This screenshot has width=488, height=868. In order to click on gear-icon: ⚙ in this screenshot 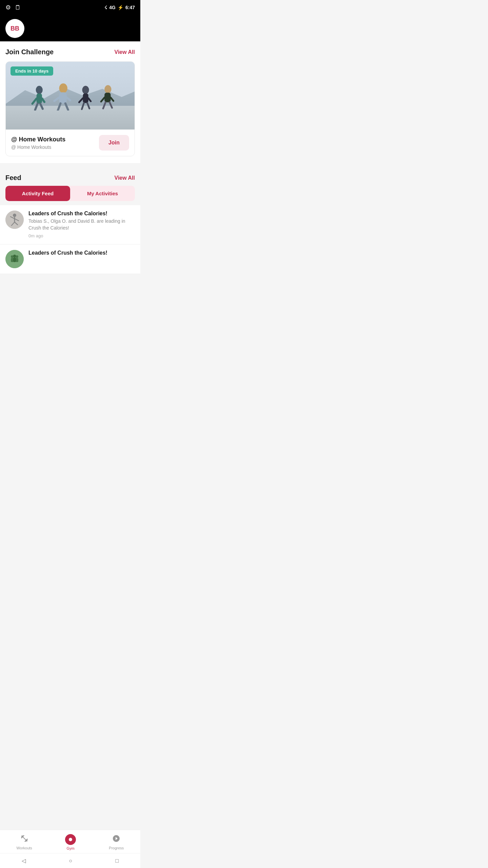, I will do `click(8, 7)`.